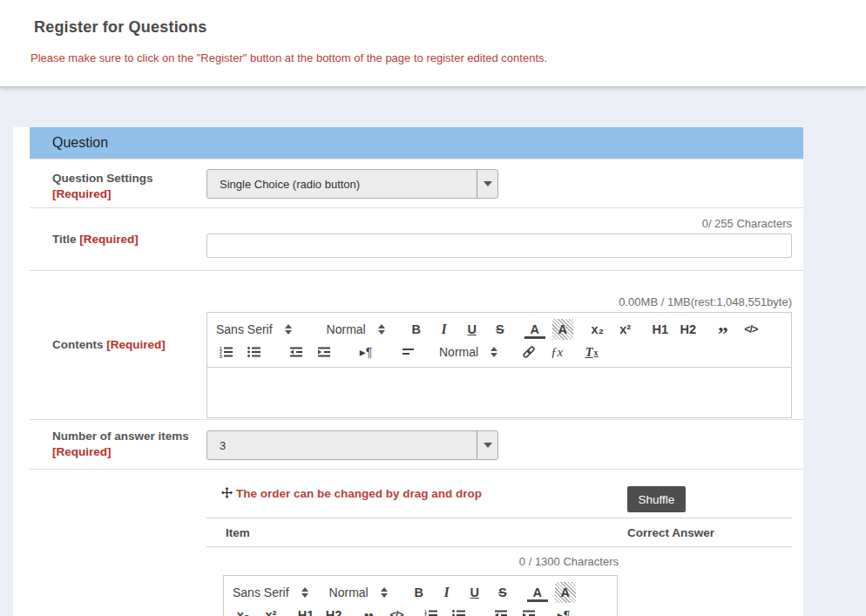 Image resolution: width=866 pixels, height=616 pixels. I want to click on top-header: Register for Questions Please make sure …, so click(433, 44).